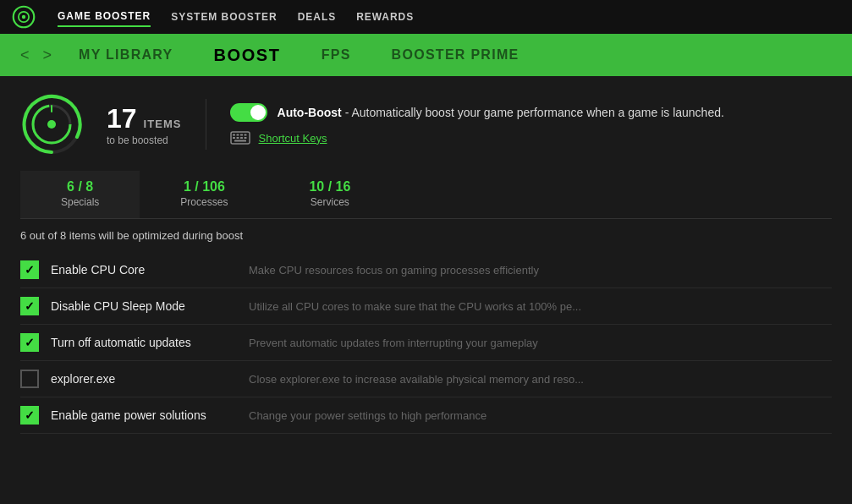  What do you see at coordinates (80, 194) in the screenshot?
I see `tab-specials: 6 / 8 Specials` at bounding box center [80, 194].